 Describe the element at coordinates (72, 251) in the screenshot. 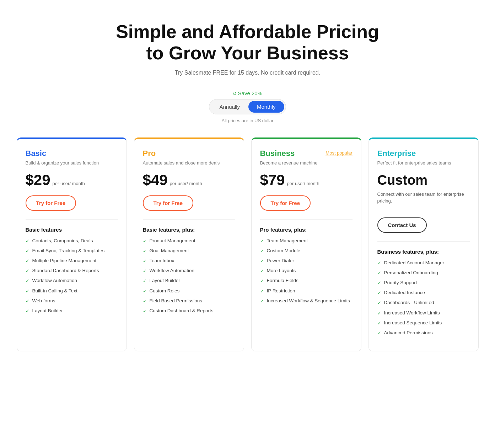

I see `feature-item: ✓ Email Sync, Tracking & Templates` at that location.